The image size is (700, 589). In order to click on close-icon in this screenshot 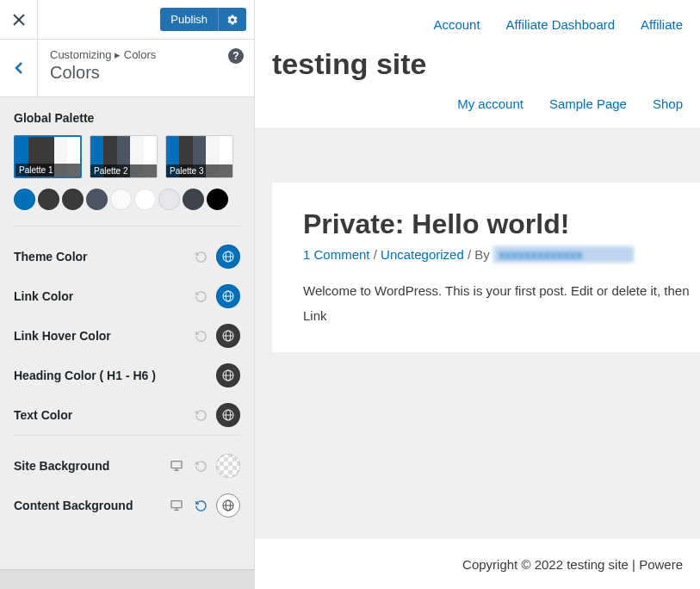, I will do `click(19, 20)`.